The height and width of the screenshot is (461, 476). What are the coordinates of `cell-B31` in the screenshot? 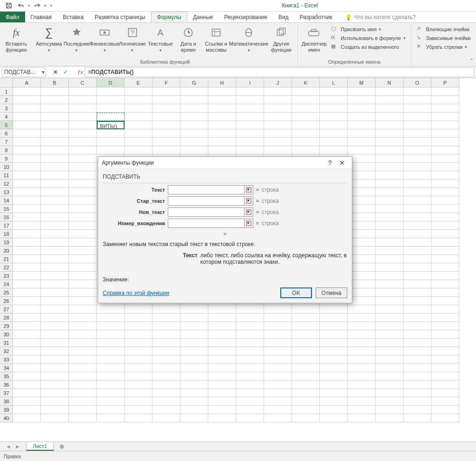 It's located at (55, 343).